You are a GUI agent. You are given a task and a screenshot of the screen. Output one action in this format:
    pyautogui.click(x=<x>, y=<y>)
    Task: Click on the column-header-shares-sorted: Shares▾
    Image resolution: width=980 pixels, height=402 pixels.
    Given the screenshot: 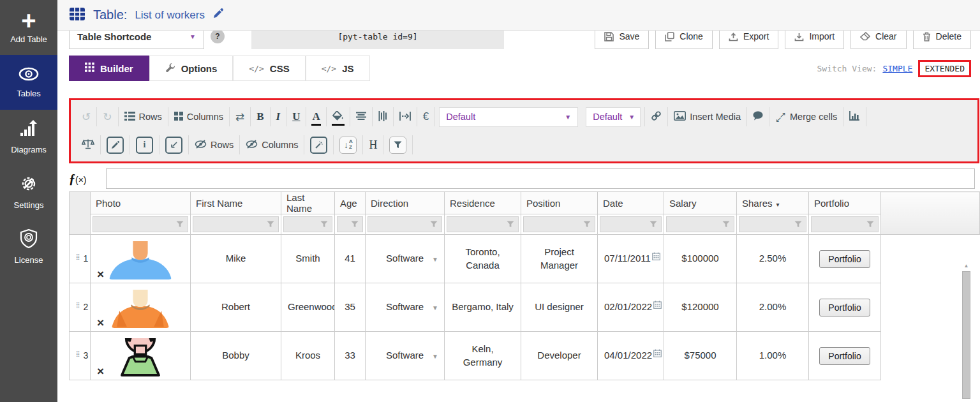 What is the action you would take?
    pyautogui.click(x=773, y=203)
    